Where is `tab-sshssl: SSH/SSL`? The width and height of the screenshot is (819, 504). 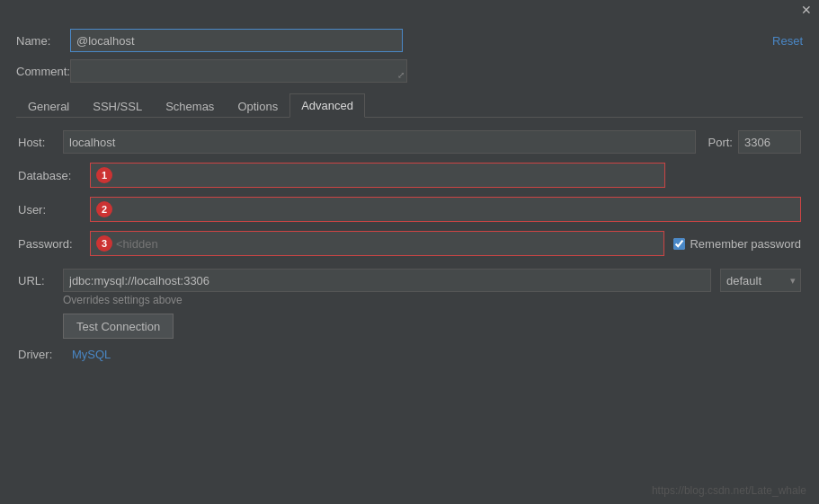 tab-sshssl: SSH/SSL is located at coordinates (117, 106).